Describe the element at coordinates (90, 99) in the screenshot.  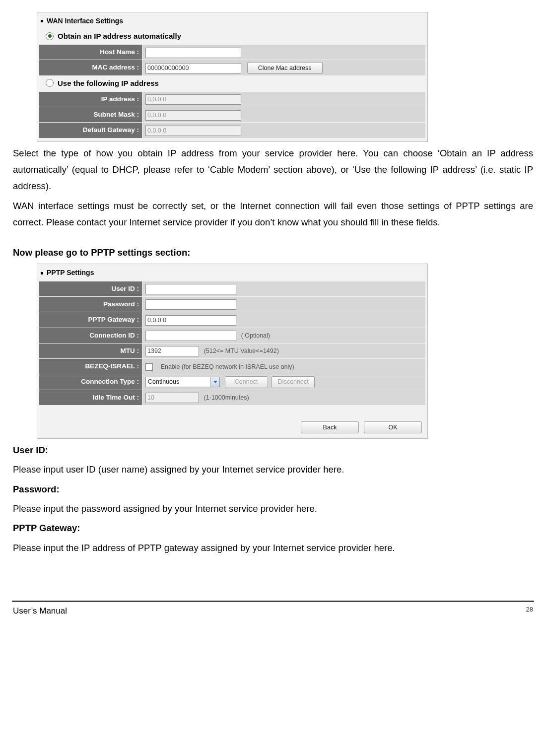
I see `label-ip: IP address :` at that location.